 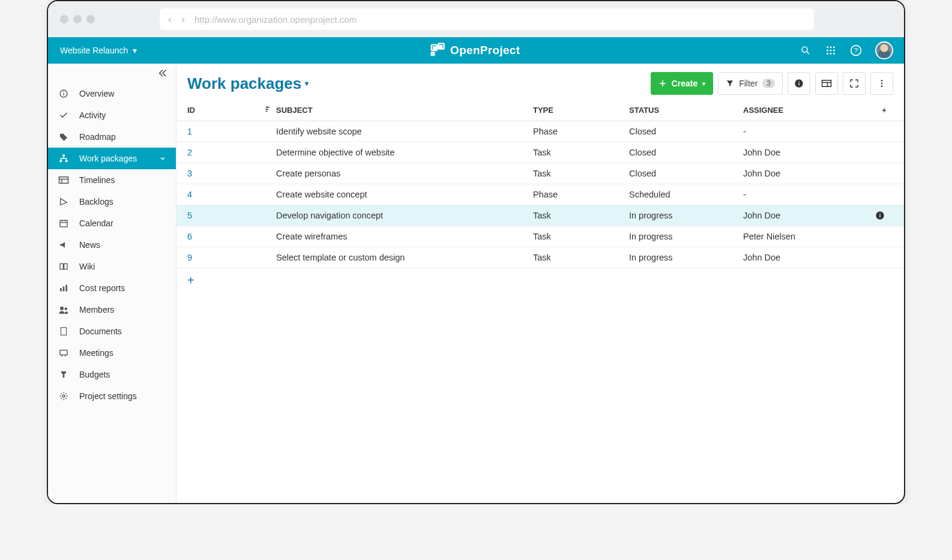 What do you see at coordinates (90, 245) in the screenshot?
I see `sidebar-item-label: News` at bounding box center [90, 245].